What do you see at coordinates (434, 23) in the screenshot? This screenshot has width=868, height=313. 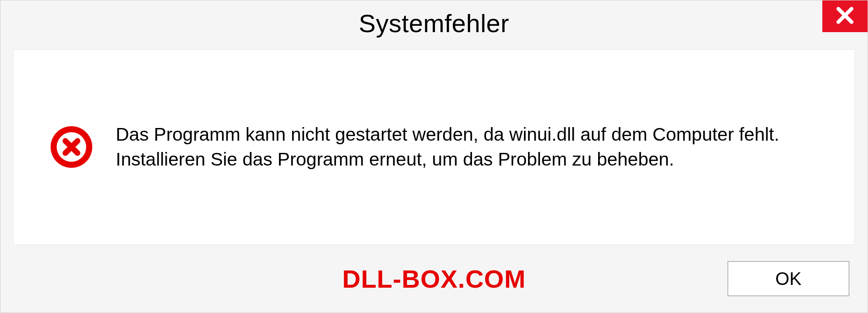 I see `titlebar: Systemfehler` at bounding box center [434, 23].